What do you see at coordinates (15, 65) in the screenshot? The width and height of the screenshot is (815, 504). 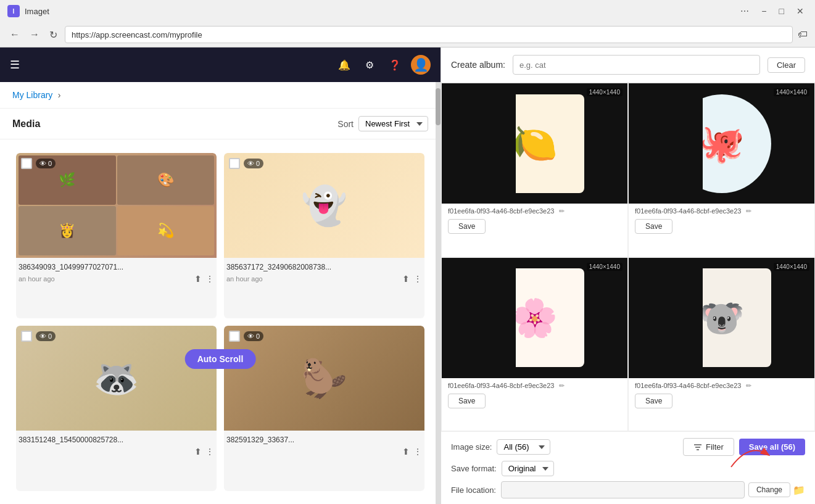 I see `hamburger-icon: ☰` at bounding box center [15, 65].